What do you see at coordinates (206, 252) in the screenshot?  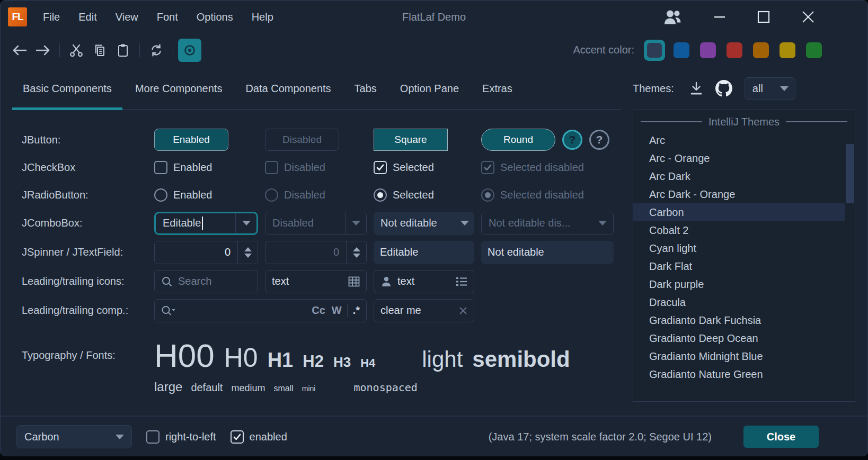 I see `spinner-enabled: 0` at bounding box center [206, 252].